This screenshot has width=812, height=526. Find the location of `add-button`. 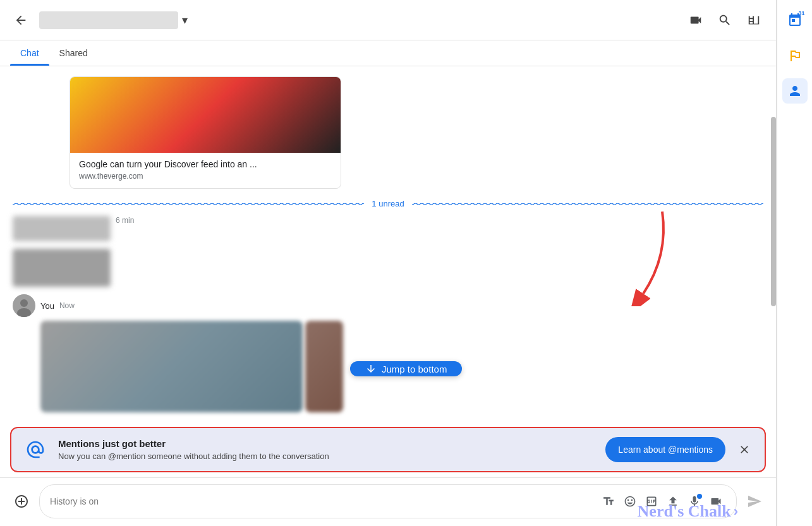

add-button is located at coordinates (21, 501).